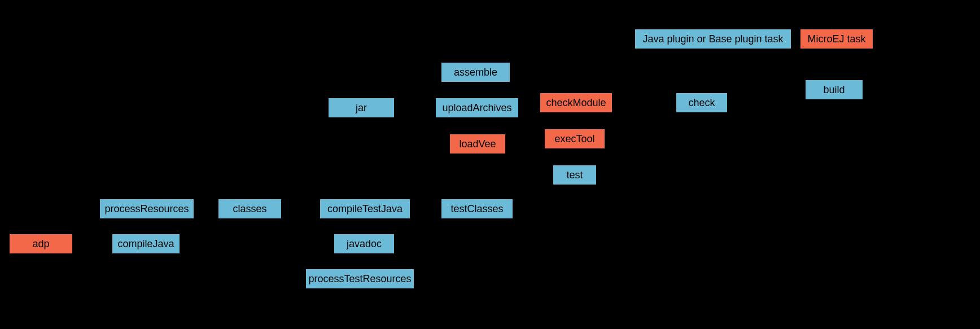  Describe the element at coordinates (41, 244) in the screenshot. I see `node-adp: adp` at that location.